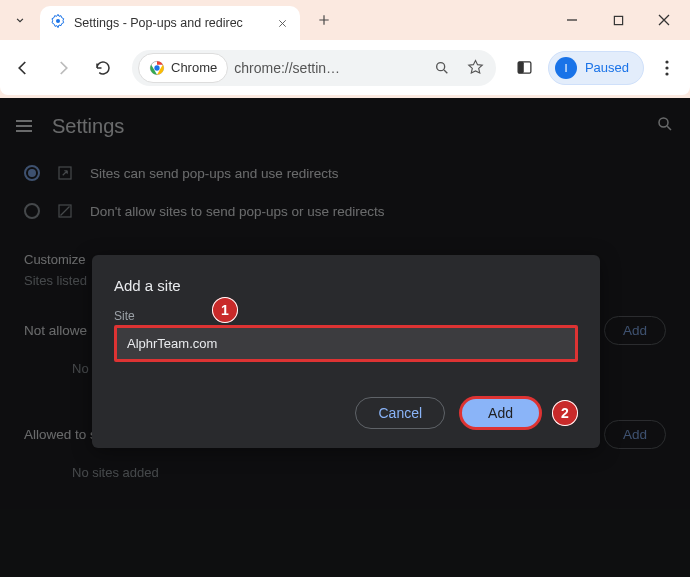  I want to click on arrow-left-icon, so click(23, 68).